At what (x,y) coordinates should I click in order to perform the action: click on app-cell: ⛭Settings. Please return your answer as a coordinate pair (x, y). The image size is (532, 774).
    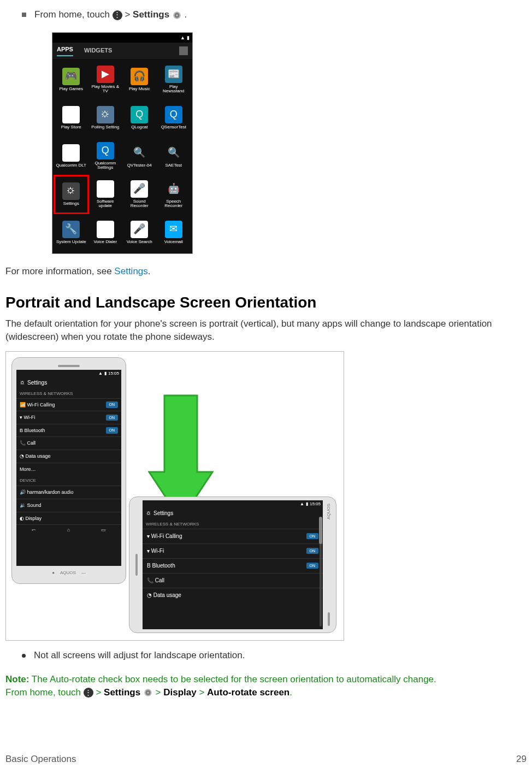
    Looking at the image, I should click on (71, 194).